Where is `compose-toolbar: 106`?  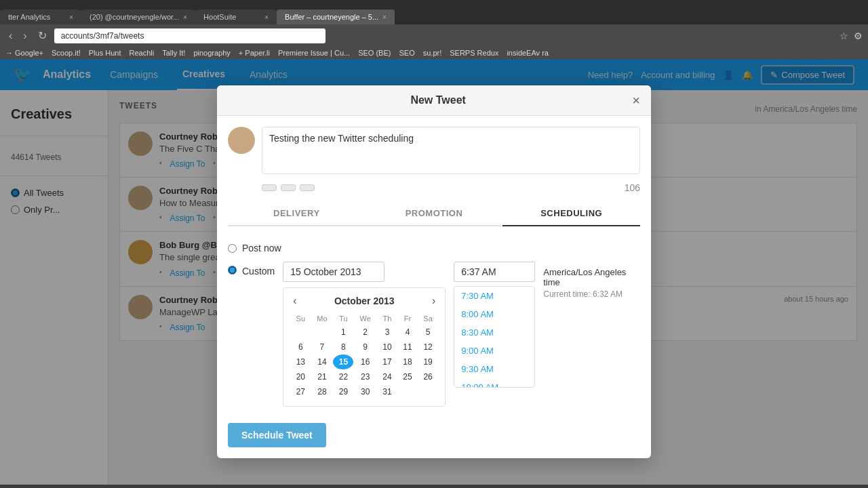 compose-toolbar: 106 is located at coordinates (434, 188).